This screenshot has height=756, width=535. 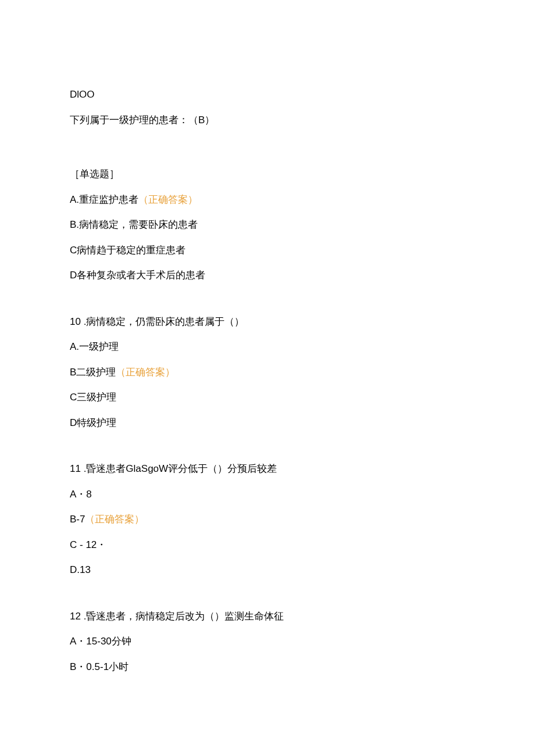 I want to click on q10-option-a: A.一级护理, so click(x=268, y=347).